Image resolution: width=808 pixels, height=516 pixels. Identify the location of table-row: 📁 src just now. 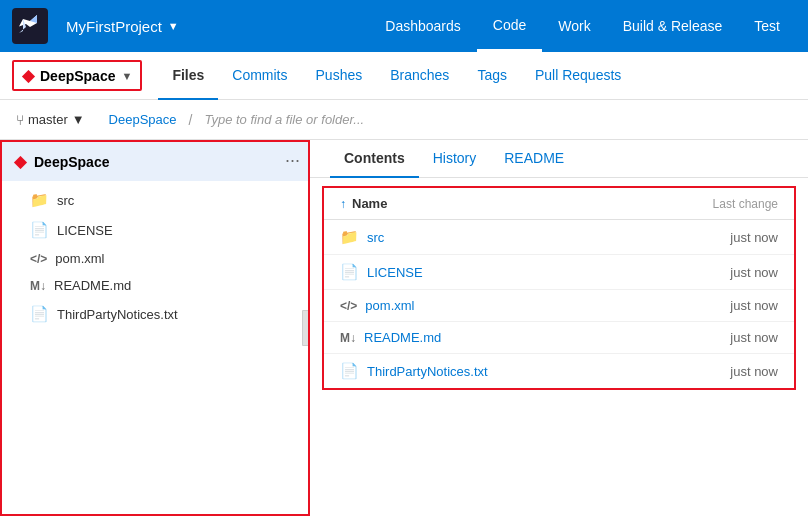
(559, 238).